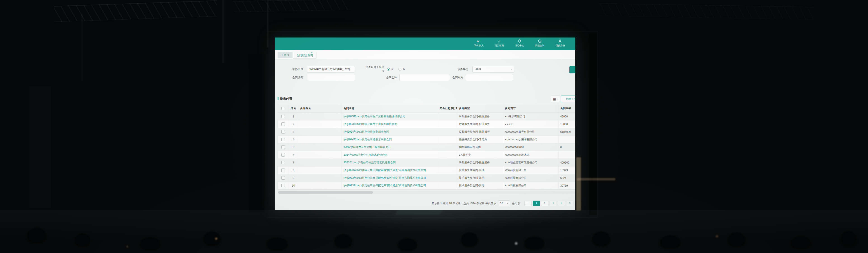 The width and height of the screenshot is (868, 253). I want to click on columns-toggle-button: ▦ ▾, so click(555, 99).